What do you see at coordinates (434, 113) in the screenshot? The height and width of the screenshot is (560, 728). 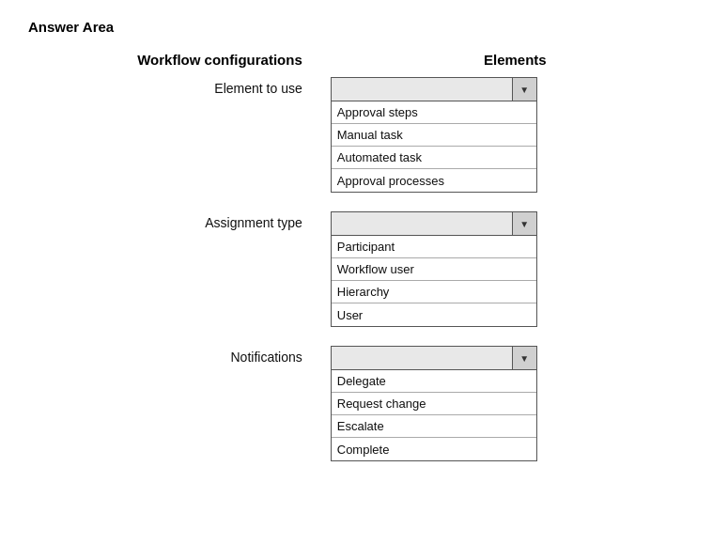 I see `list-item: Approval steps` at bounding box center [434, 113].